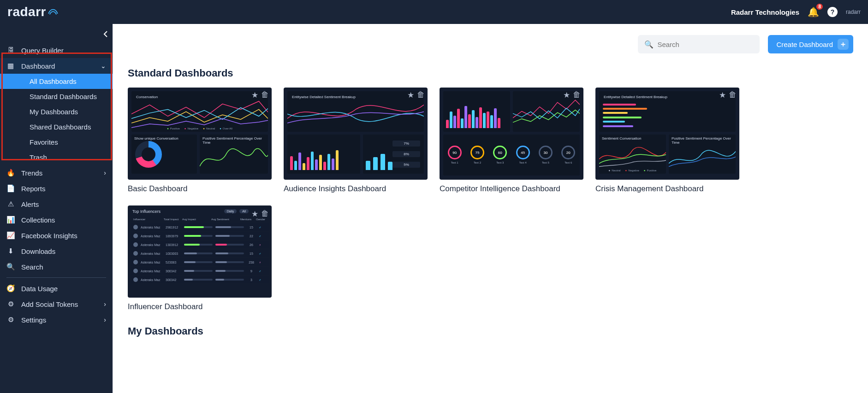 The image size is (868, 393). I want to click on nav-label: Data Usage, so click(40, 288).